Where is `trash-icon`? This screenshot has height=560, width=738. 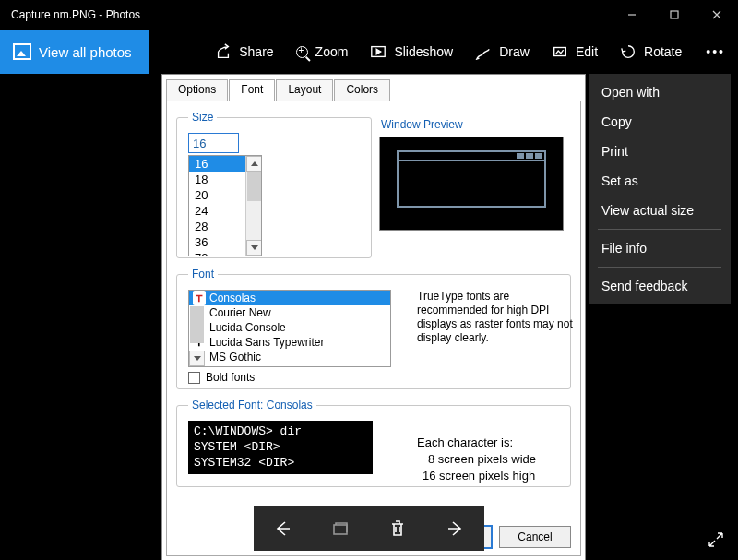 trash-icon is located at coordinates (398, 529).